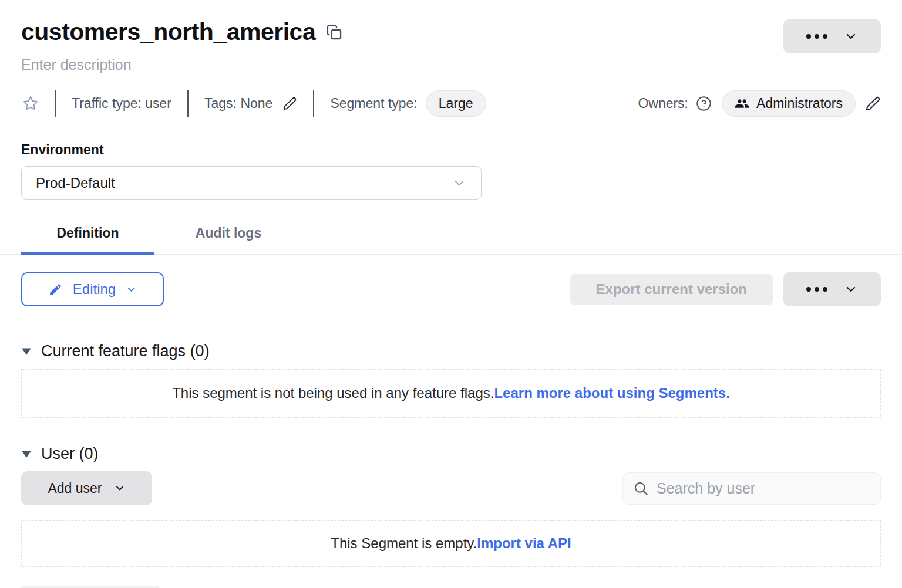 The height and width of the screenshot is (588, 902). I want to click on user-heading-label: User (0), so click(70, 454).